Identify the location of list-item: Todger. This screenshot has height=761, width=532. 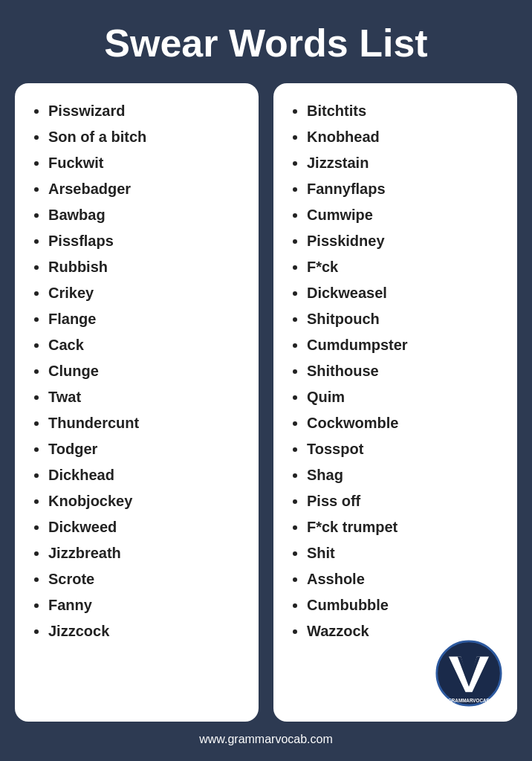
(146, 449).